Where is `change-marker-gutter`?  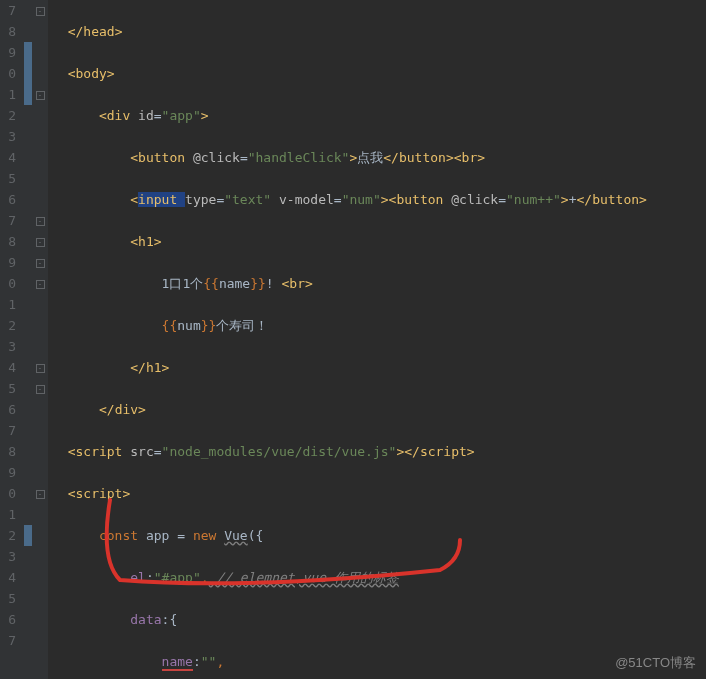 change-marker-gutter is located at coordinates (28, 340).